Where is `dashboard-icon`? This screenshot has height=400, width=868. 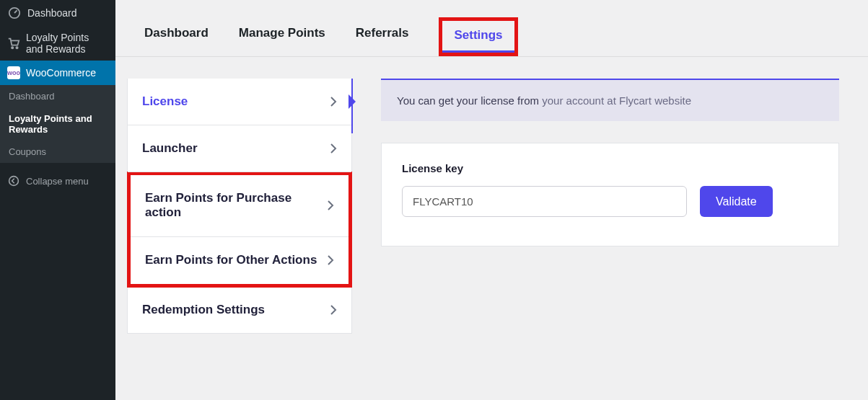
dashboard-icon is located at coordinates (14, 13).